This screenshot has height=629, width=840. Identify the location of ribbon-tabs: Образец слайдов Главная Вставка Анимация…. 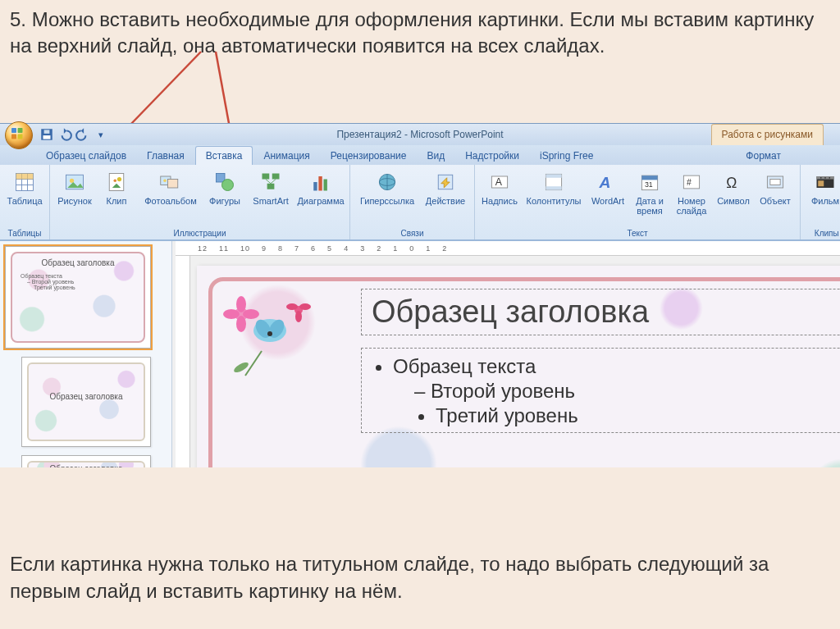
(420, 155).